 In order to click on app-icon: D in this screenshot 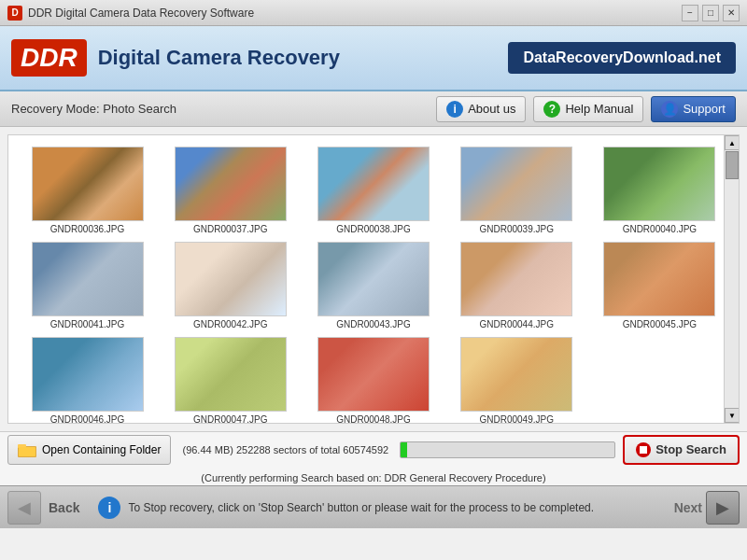, I will do `click(15, 13)`.